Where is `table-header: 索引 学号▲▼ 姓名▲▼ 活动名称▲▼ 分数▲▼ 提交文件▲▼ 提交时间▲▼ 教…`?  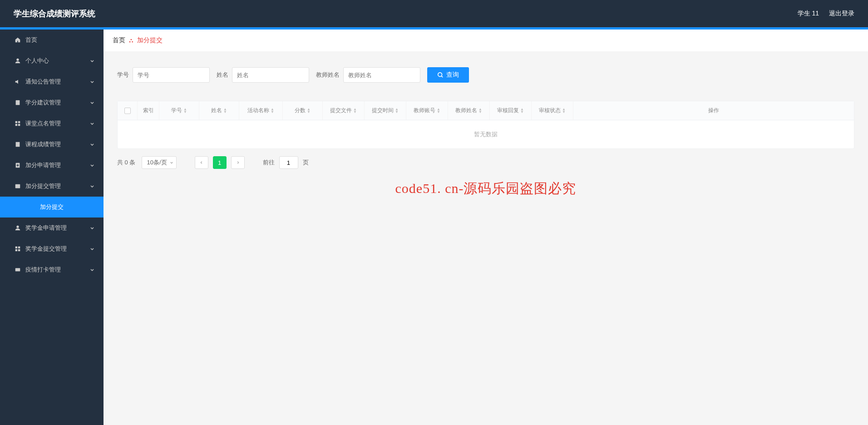 table-header: 索引 学号▲▼ 姓名▲▼ 活动名称▲▼ 分数▲▼ 提交文件▲▼ 提交时间▲▼ 教… is located at coordinates (486, 111).